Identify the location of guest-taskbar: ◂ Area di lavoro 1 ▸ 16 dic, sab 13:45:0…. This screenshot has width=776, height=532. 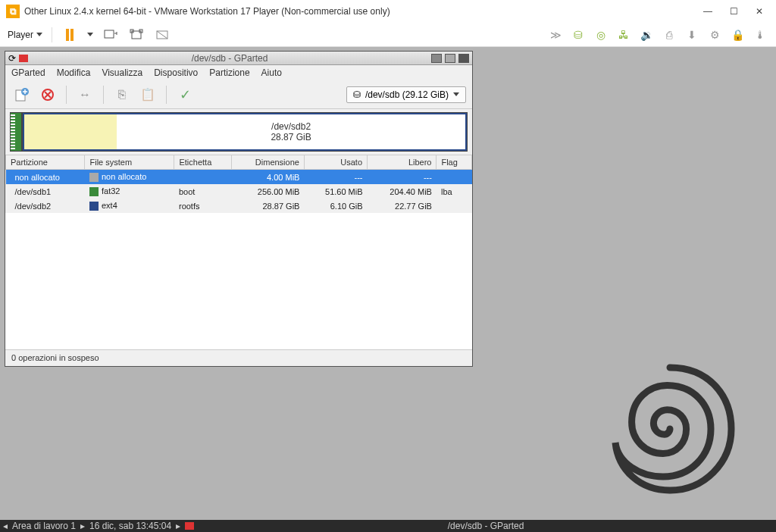
(388, 526).